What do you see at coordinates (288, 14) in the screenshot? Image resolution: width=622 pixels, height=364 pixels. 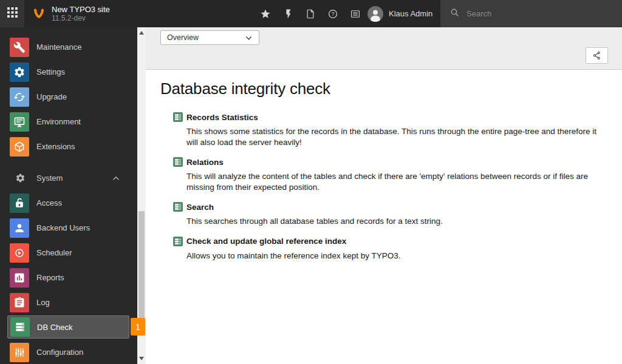 I see `bolt-icon` at bounding box center [288, 14].